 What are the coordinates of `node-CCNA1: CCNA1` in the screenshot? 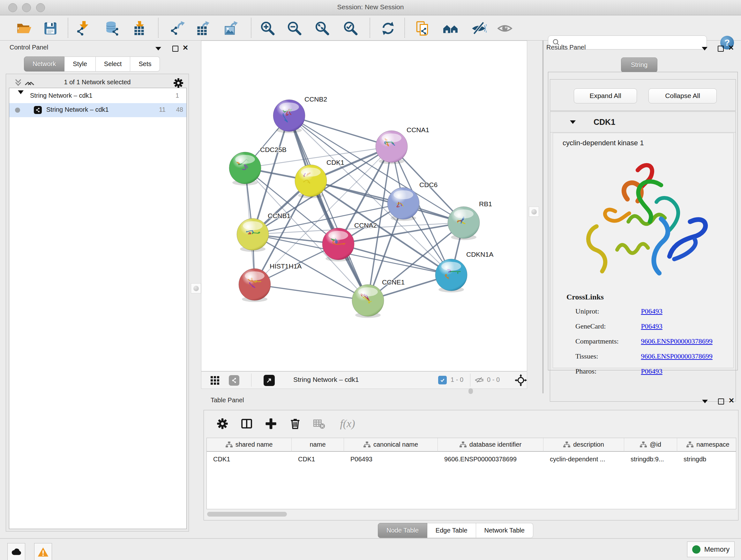 It's located at (402, 145).